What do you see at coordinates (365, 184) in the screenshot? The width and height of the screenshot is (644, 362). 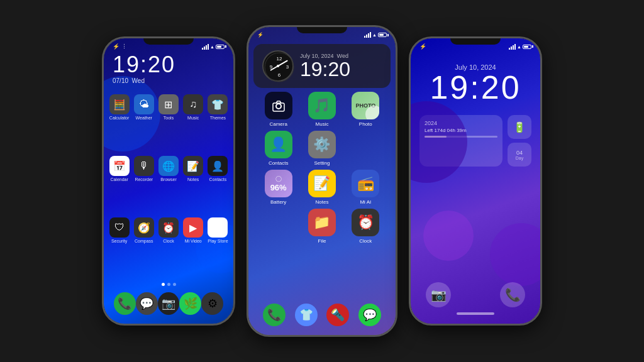 I see `p2-miai-icon: 📻` at bounding box center [365, 184].